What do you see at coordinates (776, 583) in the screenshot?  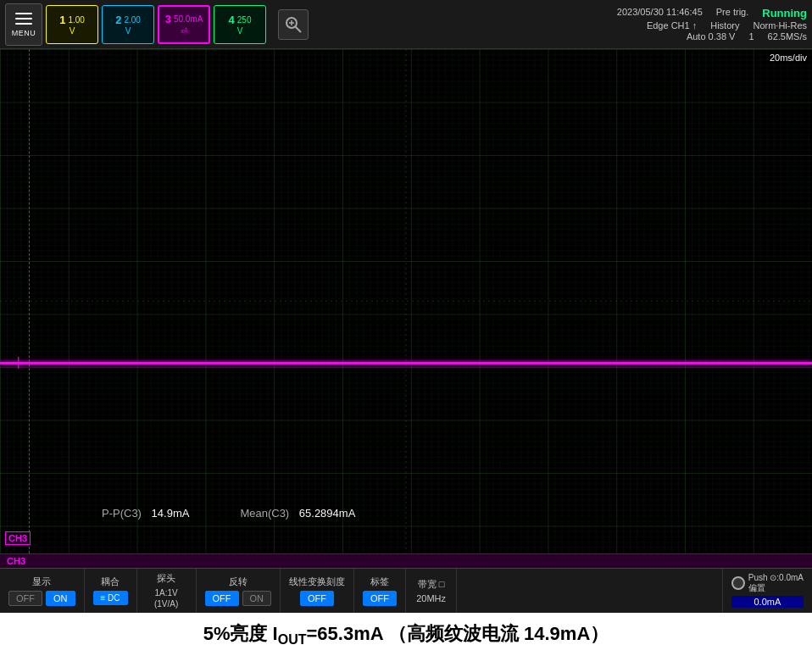 I see `push-text-col: Push ⊙:0.0mA 偏置` at bounding box center [776, 583].